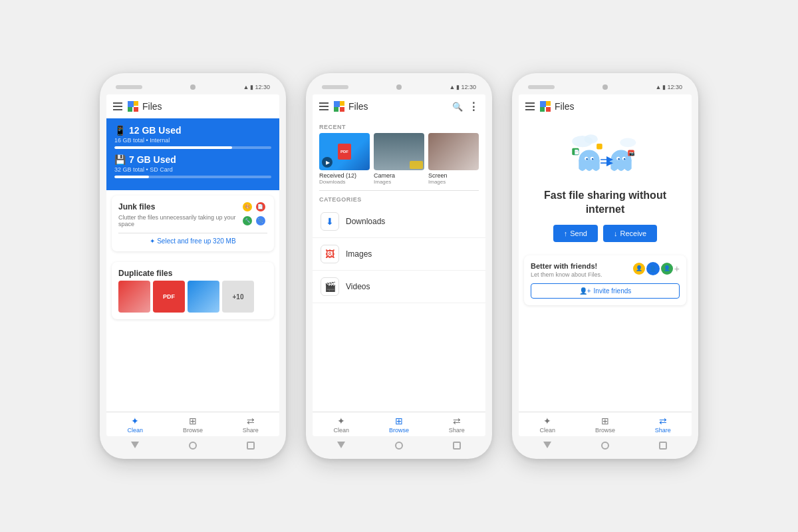 The image size is (798, 532). I want to click on thumb-img-received: PDF ▶, so click(344, 152).